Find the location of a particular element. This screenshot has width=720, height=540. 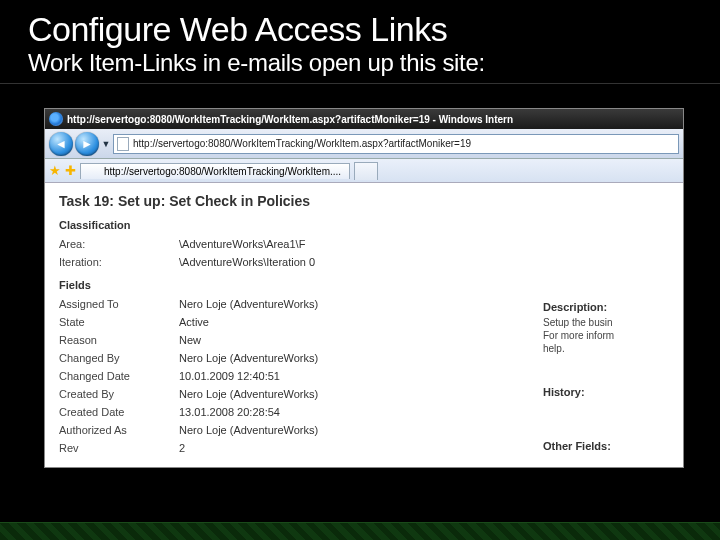

page-icon is located at coordinates (123, 144).